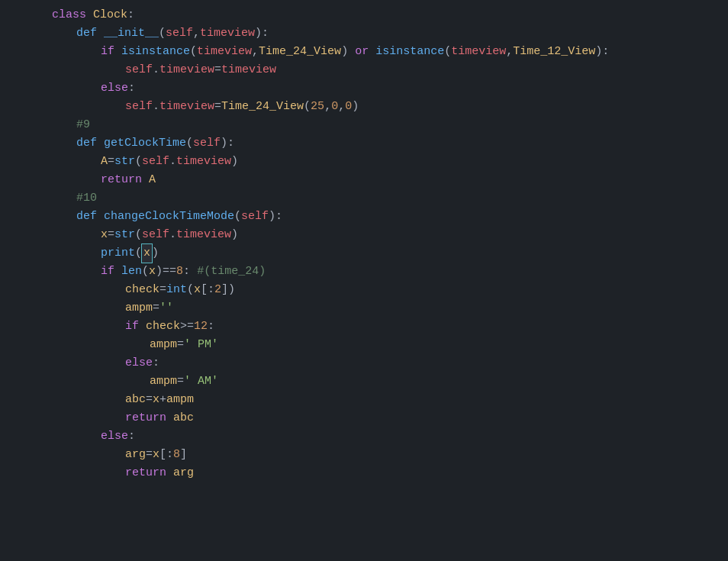 The width and height of the screenshot is (728, 561). I want to click on var-x3: x, so click(197, 290).